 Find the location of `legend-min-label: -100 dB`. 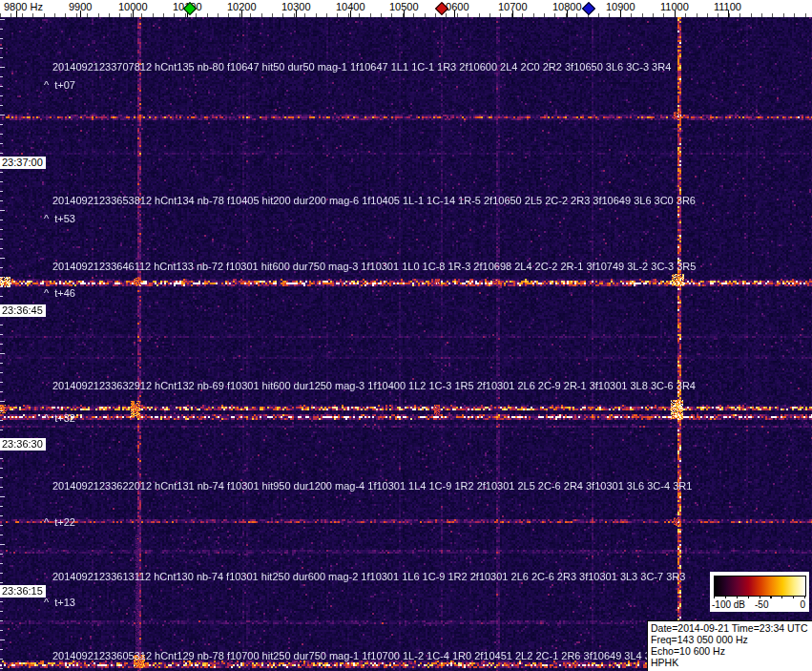

legend-min-label: -100 dB is located at coordinates (729, 605).